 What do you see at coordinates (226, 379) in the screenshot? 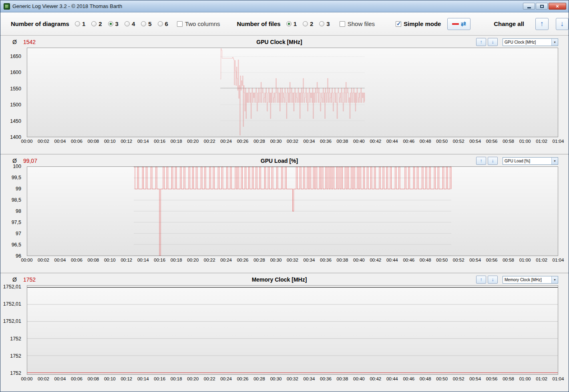
I see `x-tick-label: 00:24` at bounding box center [226, 379].